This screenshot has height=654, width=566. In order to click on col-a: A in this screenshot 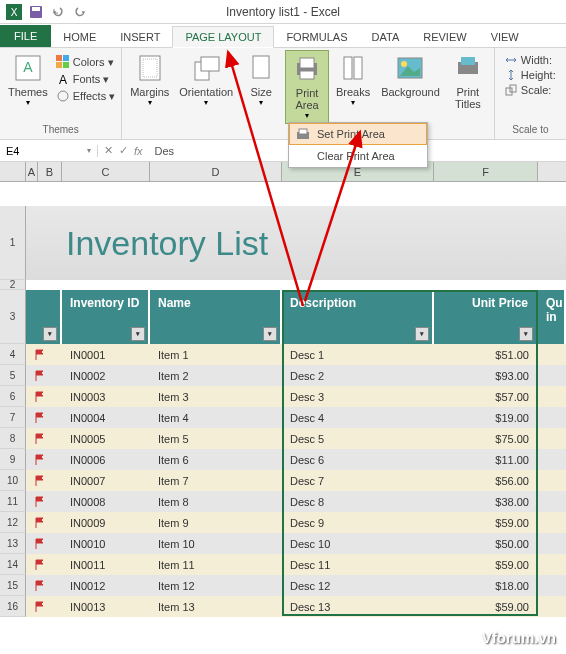, I will do `click(32, 172)`.